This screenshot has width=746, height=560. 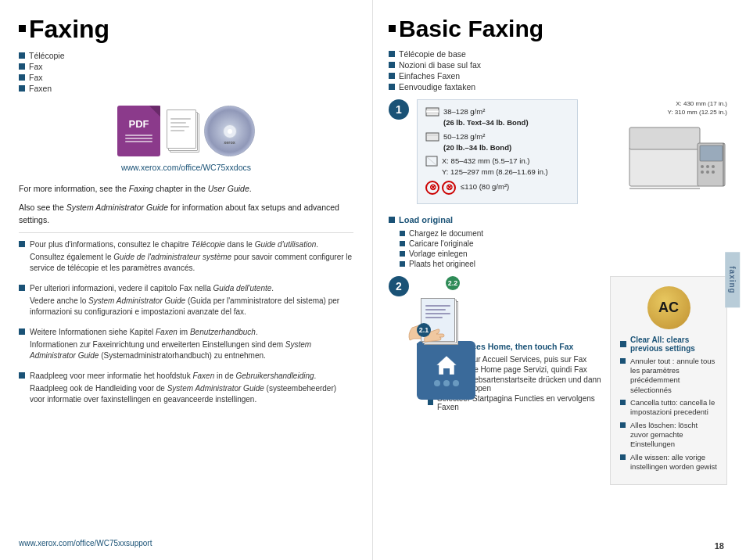 I want to click on ac-lang-list: Annuler tout : annule tous les paramètre…, so click(x=669, y=416).